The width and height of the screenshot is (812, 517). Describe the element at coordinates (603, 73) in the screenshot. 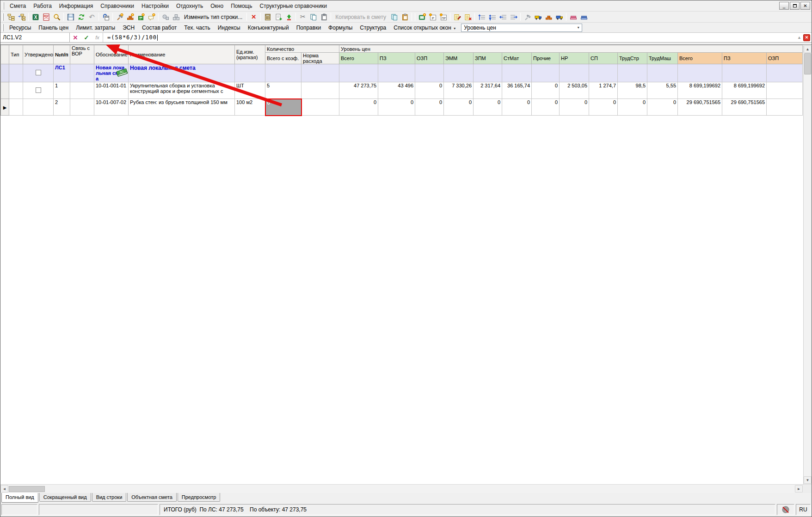

I see `cell-sp` at that location.